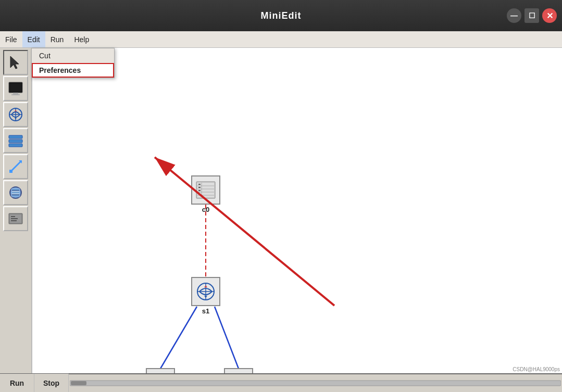 Image resolution: width=562 pixels, height=392 pixels. I want to click on scrollbar-track, so click(316, 383).